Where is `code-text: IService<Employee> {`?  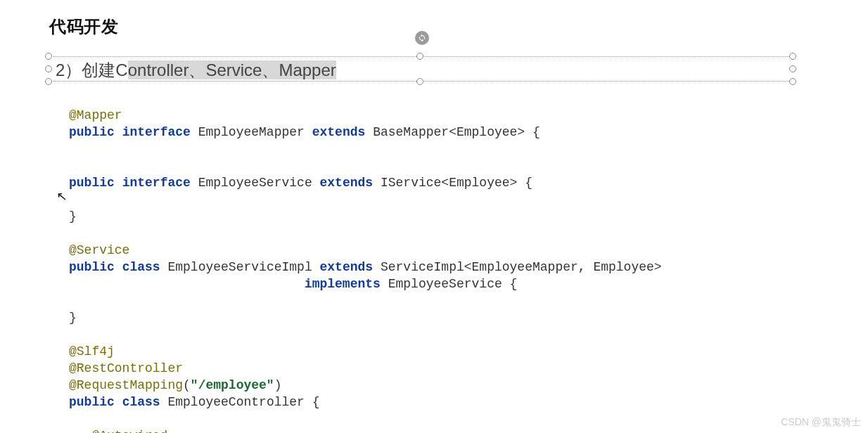 code-text: IService<Employee> { is located at coordinates (457, 183).